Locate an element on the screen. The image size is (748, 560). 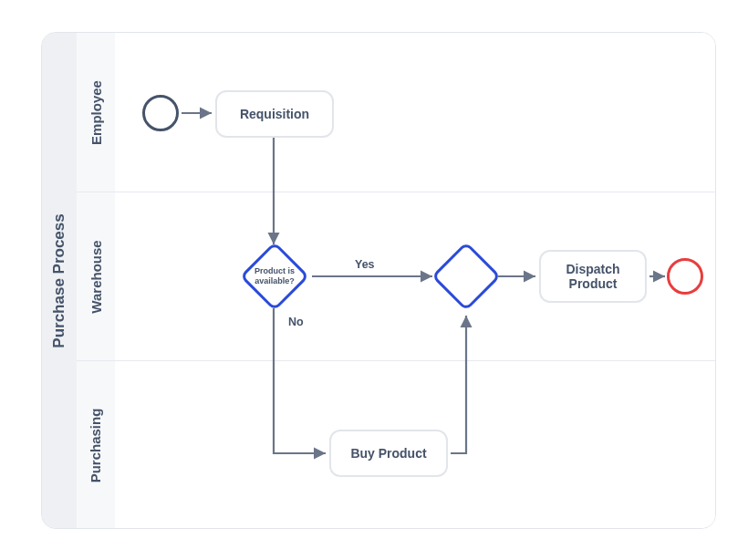
lane-employee-header: Employee is located at coordinates (96, 112).